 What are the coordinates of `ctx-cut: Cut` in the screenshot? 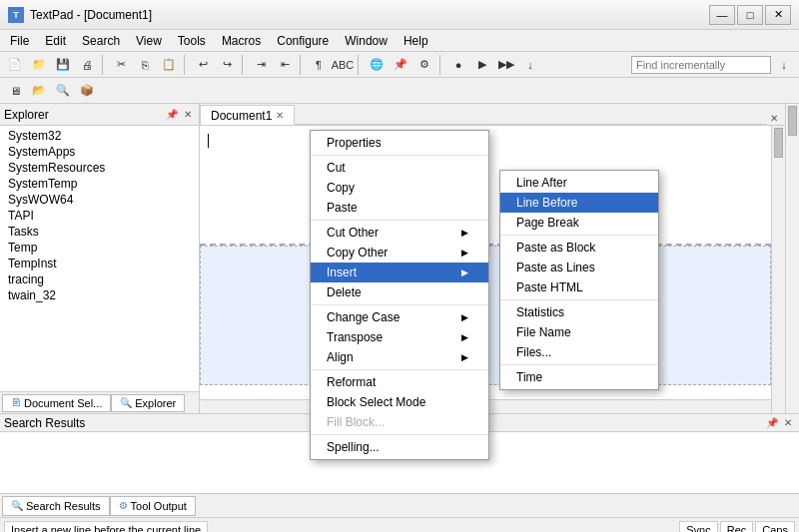 It's located at (400, 168).